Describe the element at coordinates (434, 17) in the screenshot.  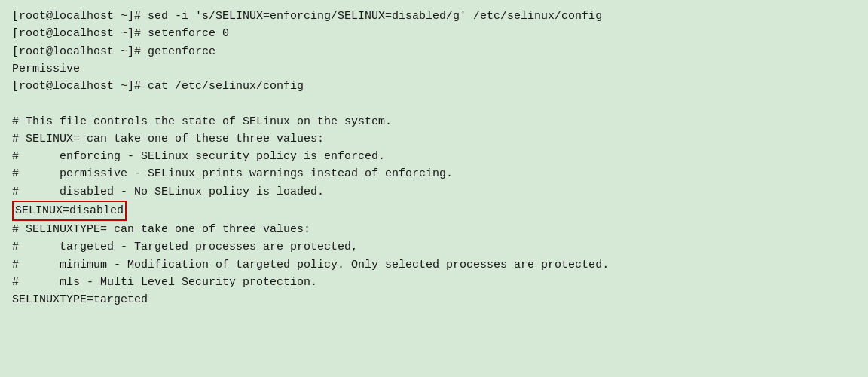
I see `terminal-line-cmd1: [root@localhost ~]# sed -i 's/SELINUX=en…` at that location.